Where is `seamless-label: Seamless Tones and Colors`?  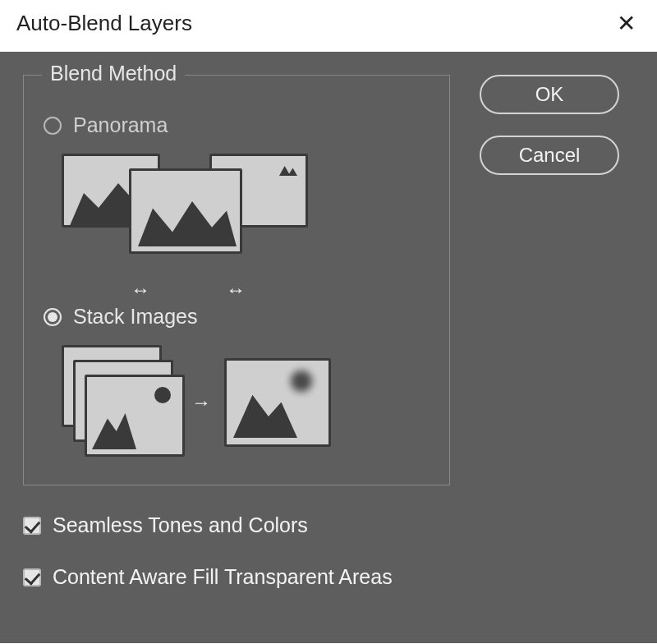 seamless-label: Seamless Tones and Colors is located at coordinates (181, 526).